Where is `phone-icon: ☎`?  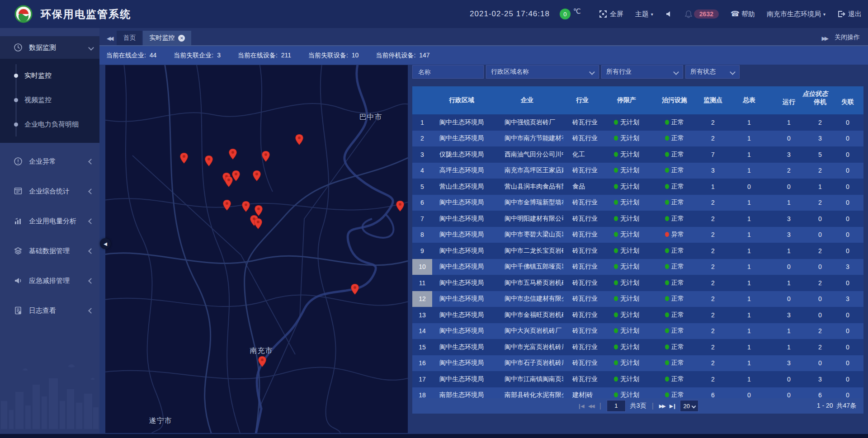
phone-icon: ☎ is located at coordinates (735, 14).